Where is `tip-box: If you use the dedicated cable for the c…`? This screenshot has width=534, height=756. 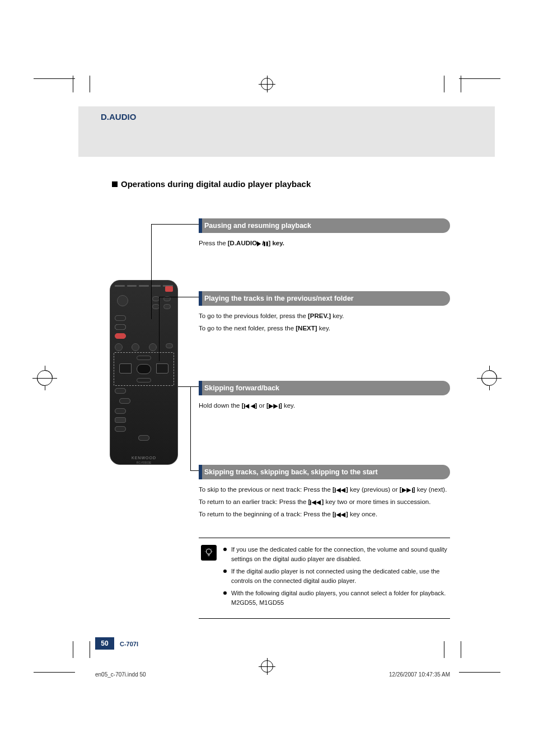 tip-box: If you use the dedicated cable for the c… is located at coordinates (325, 578).